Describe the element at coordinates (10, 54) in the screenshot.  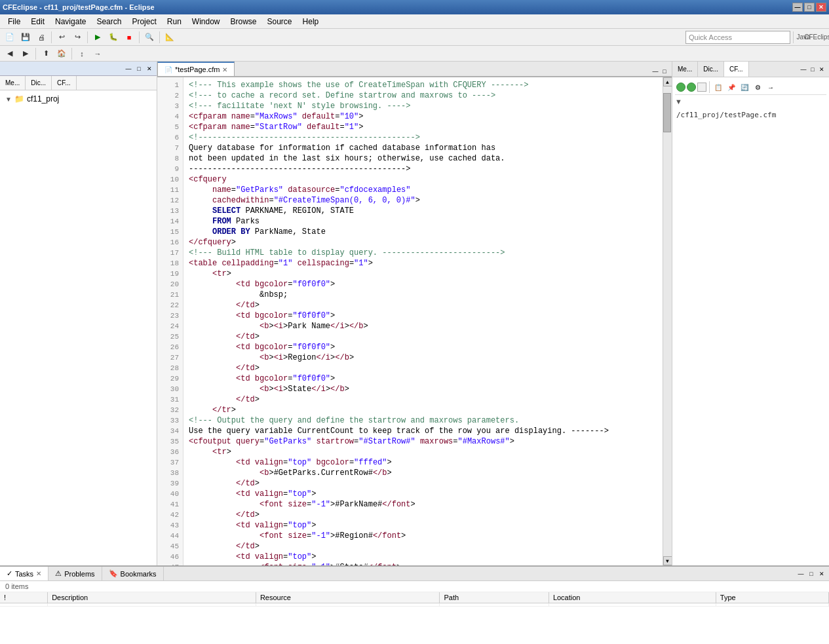
I see `back-button: ◀` at that location.